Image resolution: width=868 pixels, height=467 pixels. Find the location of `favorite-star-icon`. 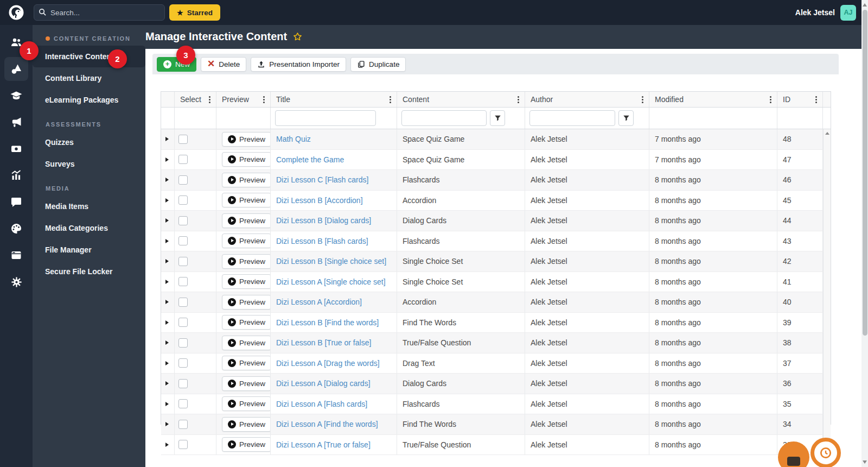

favorite-star-icon is located at coordinates (297, 37).